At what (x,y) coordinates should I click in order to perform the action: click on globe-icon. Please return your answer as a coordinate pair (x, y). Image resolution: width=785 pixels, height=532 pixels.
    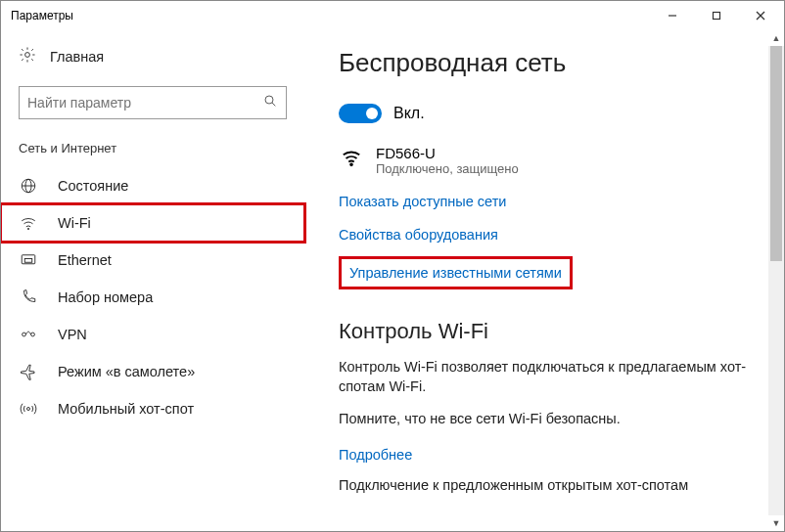
    Looking at the image, I should click on (28, 186).